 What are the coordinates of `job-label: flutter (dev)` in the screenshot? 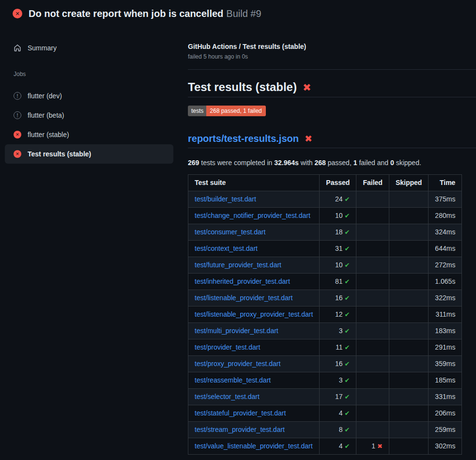 It's located at (45, 96).